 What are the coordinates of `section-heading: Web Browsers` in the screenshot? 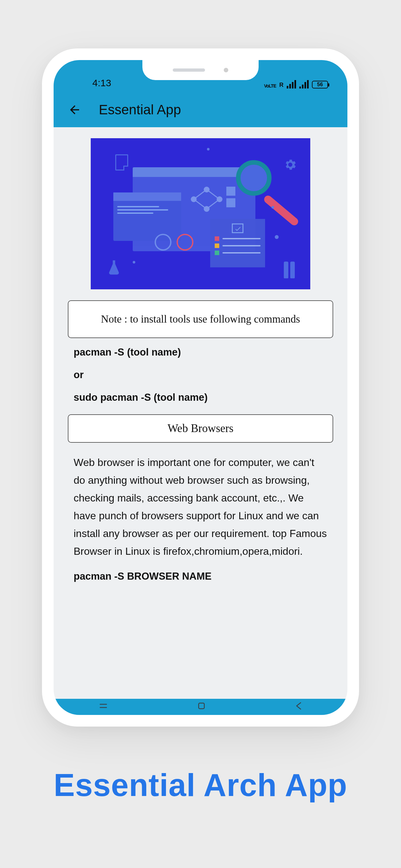 It's located at (201, 429).